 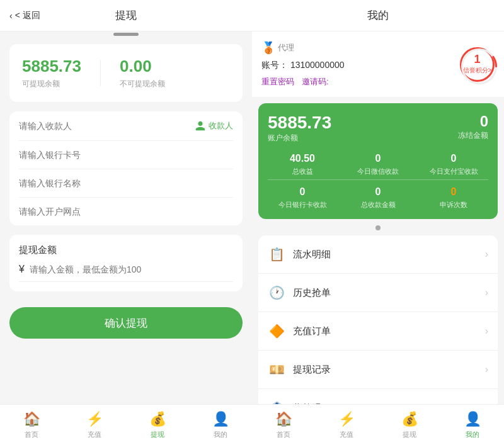 What do you see at coordinates (126, 155) in the screenshot?
I see `bank-card-form-item` at bounding box center [126, 155].